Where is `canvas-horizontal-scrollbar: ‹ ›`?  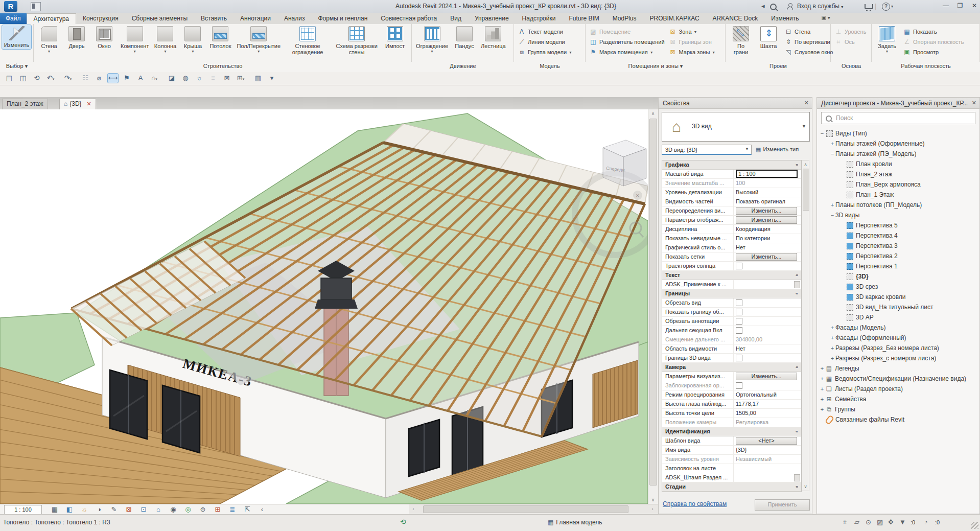 canvas-horizontal-scrollbar: ‹ › is located at coordinates (533, 509).